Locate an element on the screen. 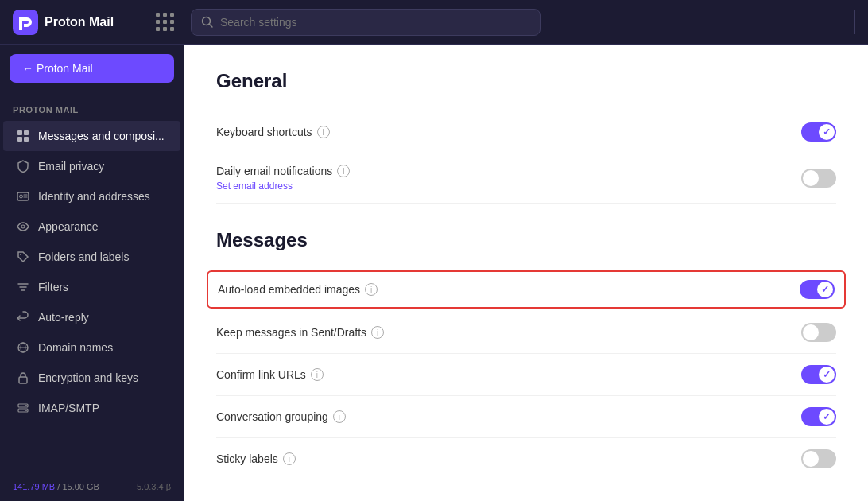  top-header: Proton Mail is located at coordinates (434, 22).